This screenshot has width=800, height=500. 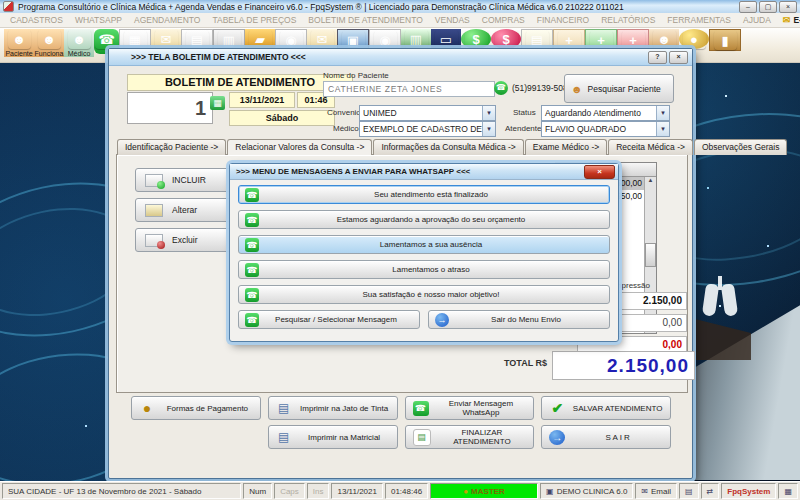 What do you see at coordinates (424, 270) in the screenshot?
I see `msg-lamentamos-atraso-button: ☎Lamentamos o atraso` at bounding box center [424, 270].